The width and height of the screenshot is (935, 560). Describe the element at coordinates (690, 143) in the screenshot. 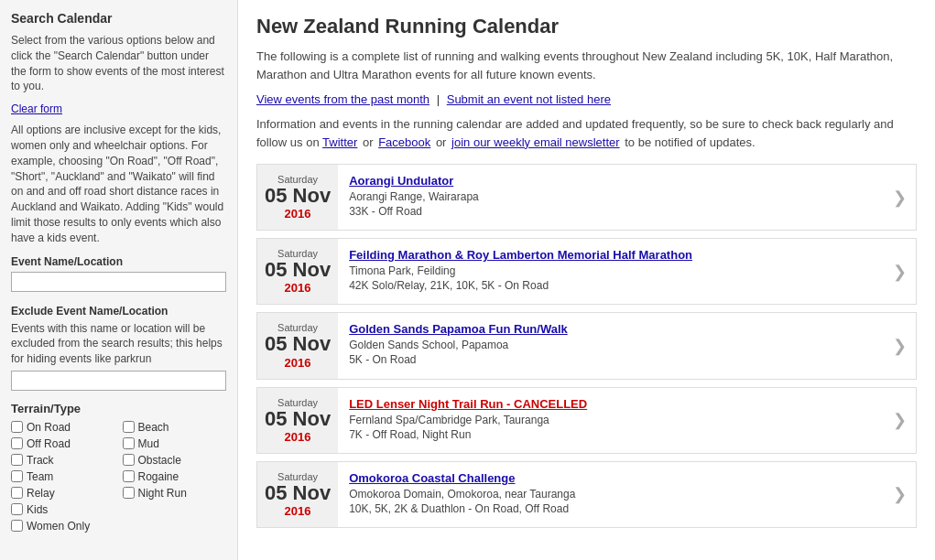

I see `info-text-end: to be notified of updates.` at that location.